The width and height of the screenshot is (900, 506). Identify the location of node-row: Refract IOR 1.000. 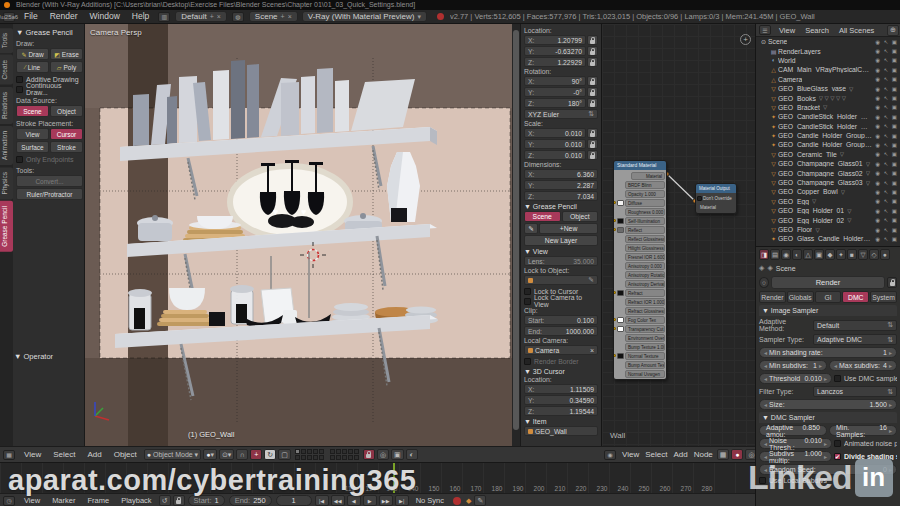
(640, 302).